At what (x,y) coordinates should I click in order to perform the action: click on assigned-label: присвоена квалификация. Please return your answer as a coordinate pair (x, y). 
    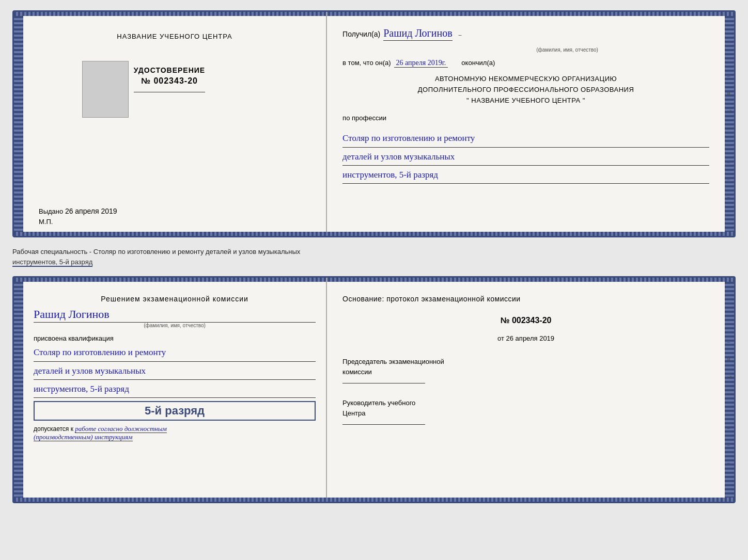
    Looking at the image, I should click on (175, 339).